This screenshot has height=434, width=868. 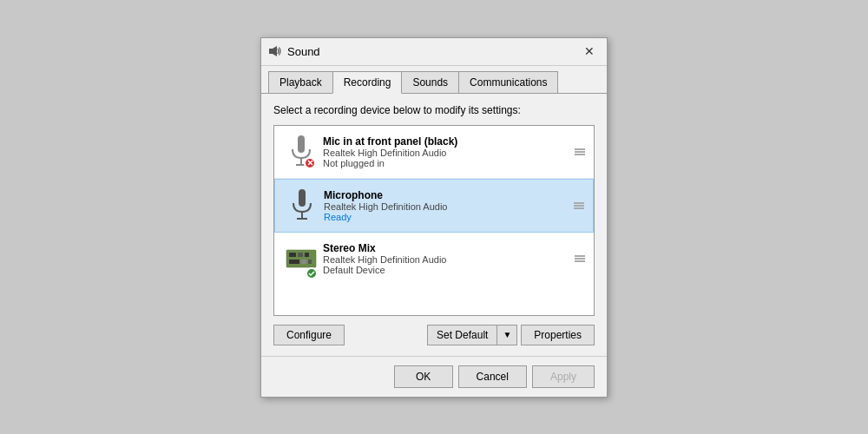 What do you see at coordinates (493, 377) in the screenshot?
I see `cancel-button: Cancel` at bounding box center [493, 377].